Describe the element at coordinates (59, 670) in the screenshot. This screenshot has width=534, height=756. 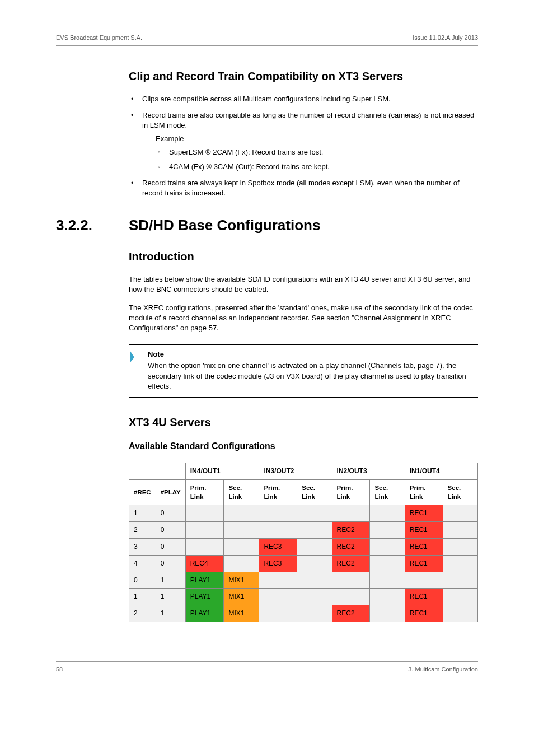
I see `page-number: 58` at that location.